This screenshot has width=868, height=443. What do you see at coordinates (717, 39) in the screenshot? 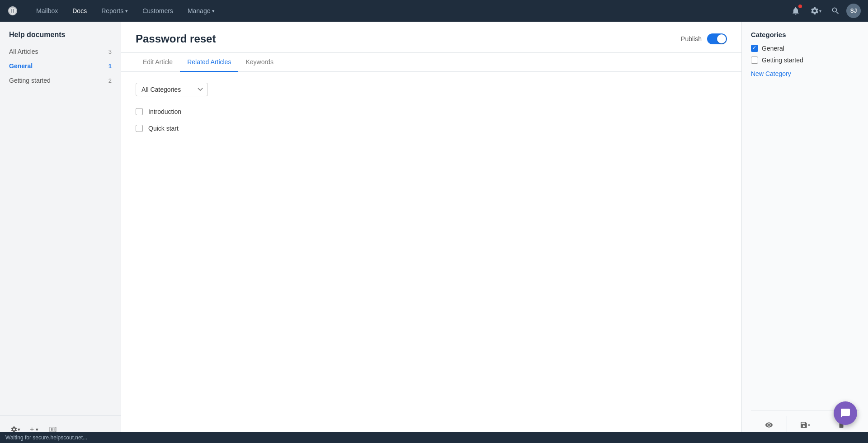
I see `publish-toggle` at bounding box center [717, 39].